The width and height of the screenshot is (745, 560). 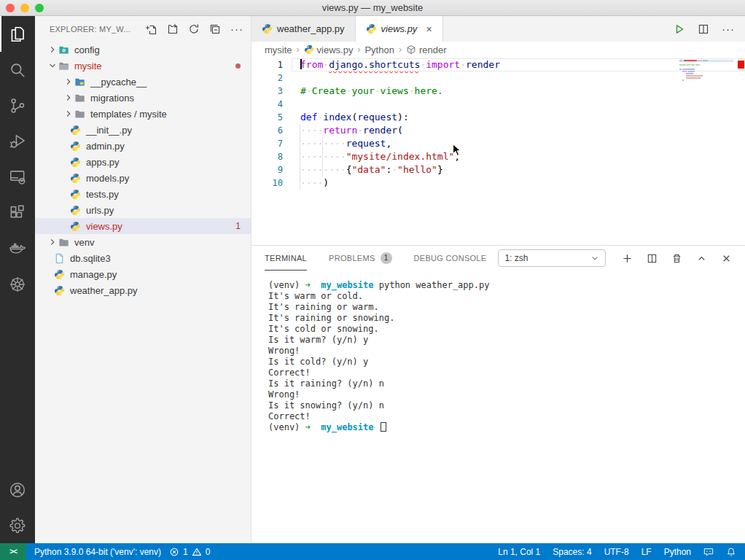 What do you see at coordinates (518, 183) in the screenshot?
I see `code-line-content: ····)` at bounding box center [518, 183].